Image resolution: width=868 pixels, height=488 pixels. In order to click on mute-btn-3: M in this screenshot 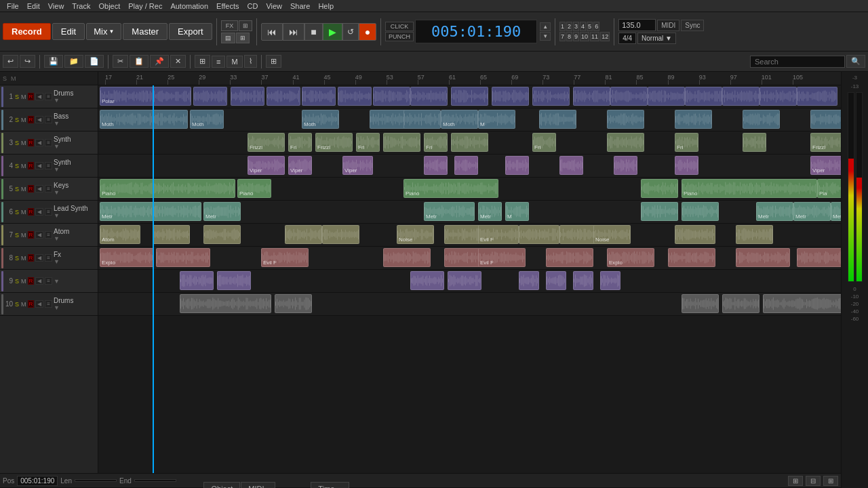, I will do `click(24, 143)`.